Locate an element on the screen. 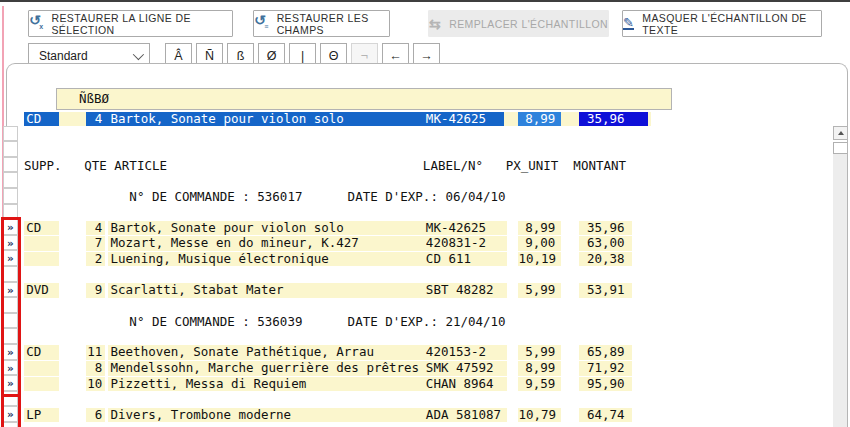  amount-field: 20,38 is located at coordinates (606, 260).